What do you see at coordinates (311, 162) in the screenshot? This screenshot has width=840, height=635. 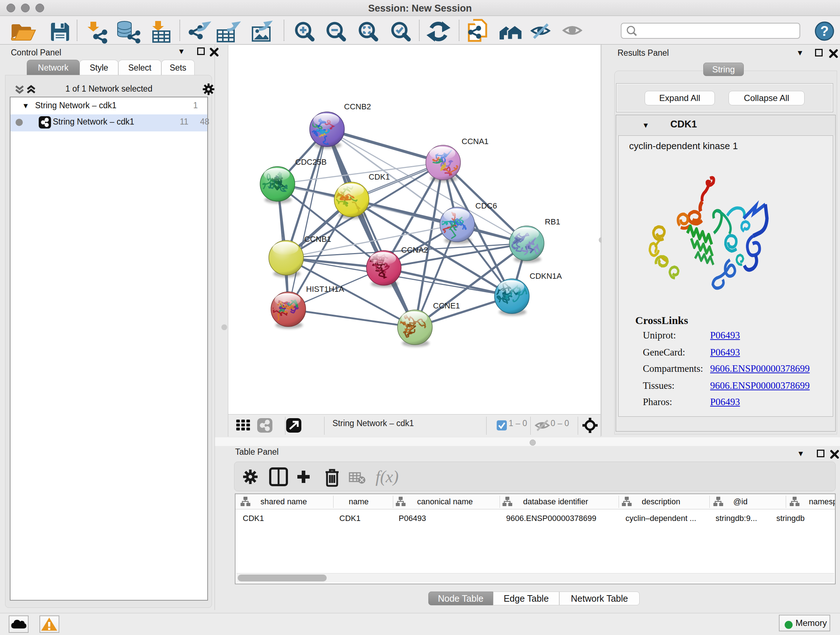 I see `svg-text: CDC25B` at bounding box center [311, 162].